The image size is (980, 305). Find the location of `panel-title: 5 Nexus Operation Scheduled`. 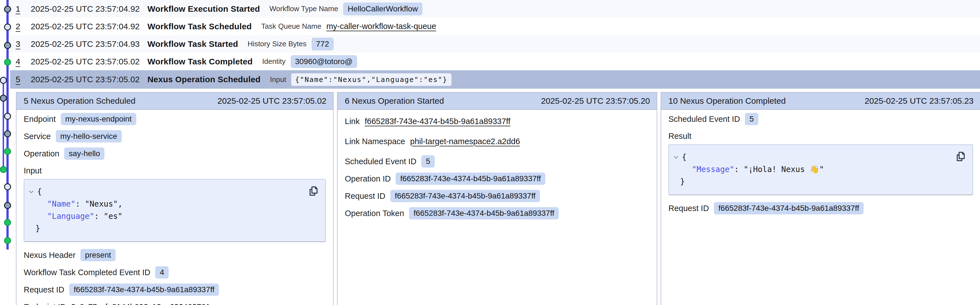

panel-title: 5 Nexus Operation Scheduled is located at coordinates (80, 101).